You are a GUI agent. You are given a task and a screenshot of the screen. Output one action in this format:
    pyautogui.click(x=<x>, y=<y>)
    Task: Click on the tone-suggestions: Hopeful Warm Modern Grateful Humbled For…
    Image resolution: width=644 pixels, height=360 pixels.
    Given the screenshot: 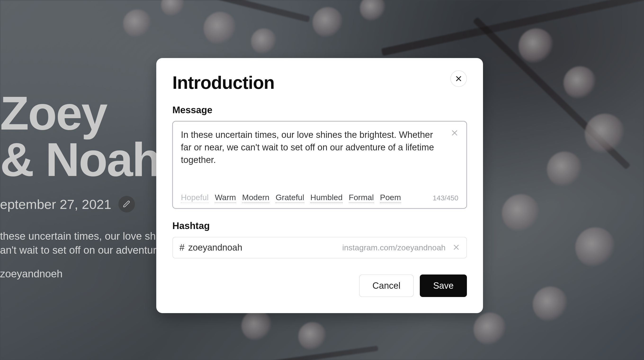 What is the action you would take?
    pyautogui.click(x=291, y=198)
    